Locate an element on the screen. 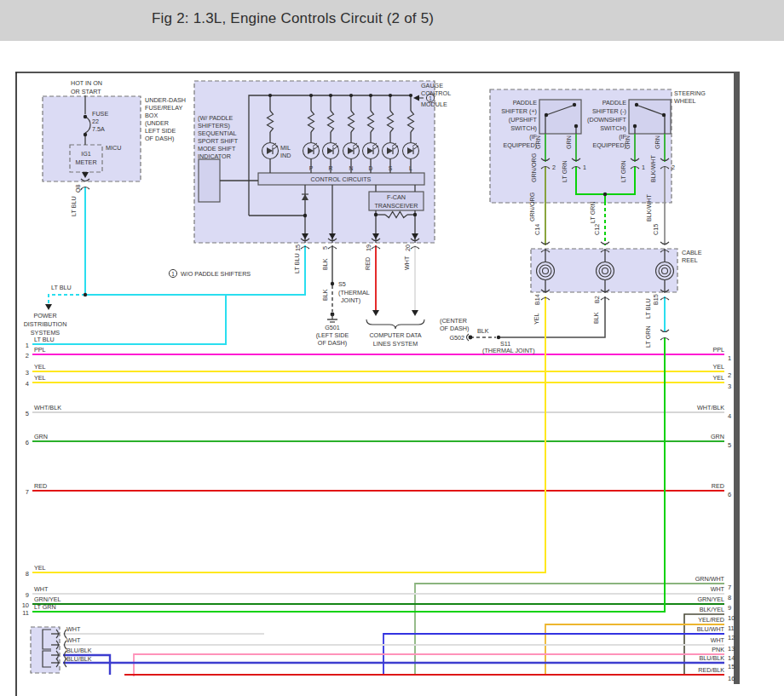  label: GRN/ORG is located at coordinates (532, 206).